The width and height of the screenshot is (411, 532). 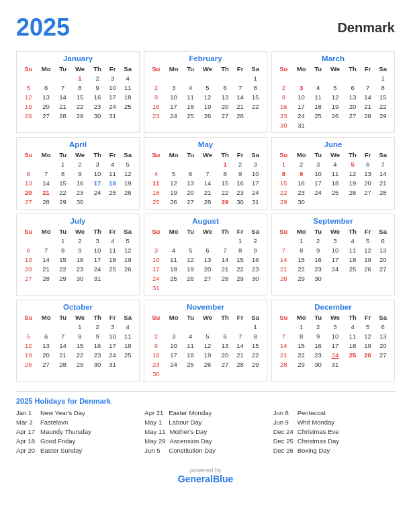 I want to click on holiday-item: Apr 17Maundy Thursday, so click(x=77, y=431).